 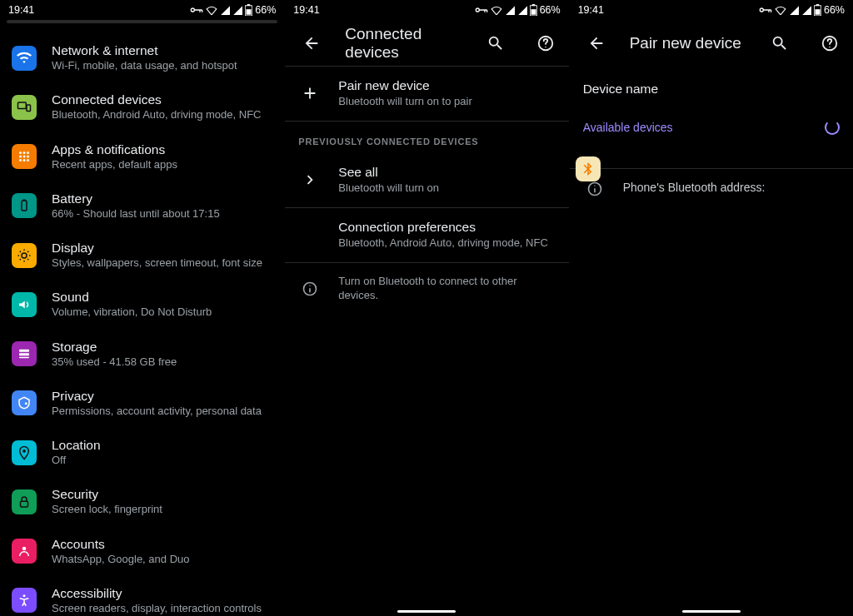 What do you see at coordinates (588, 169) in the screenshot?
I see `bluetooth-fab` at bounding box center [588, 169].